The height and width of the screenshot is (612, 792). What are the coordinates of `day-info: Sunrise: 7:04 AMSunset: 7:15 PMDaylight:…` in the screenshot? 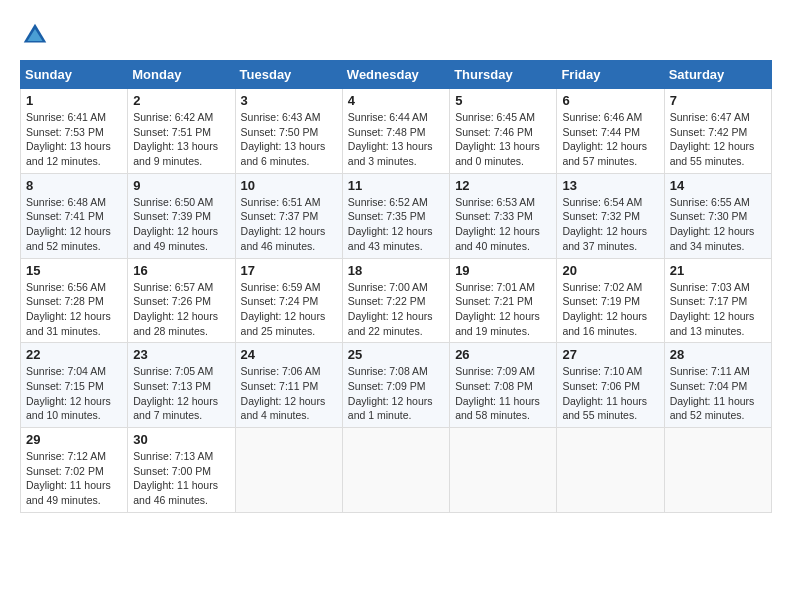 It's located at (74, 394).